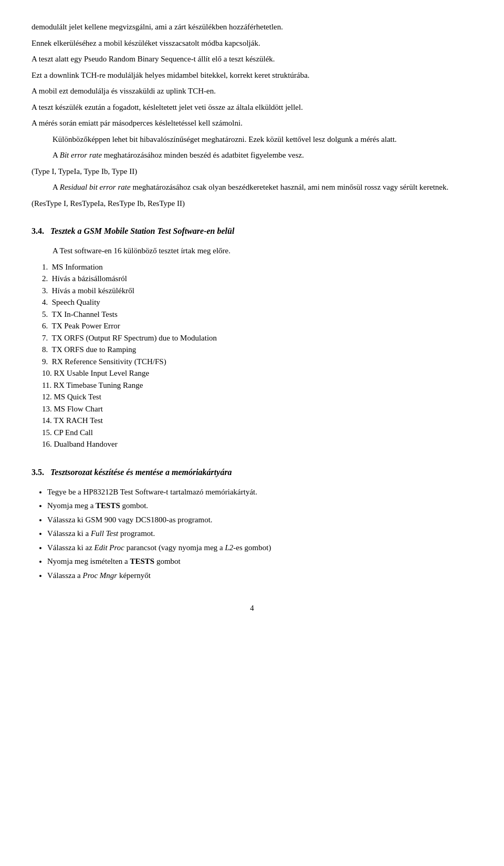 Image resolution: width=504 pixels, height=866 pixels. I want to click on section-34-number: 3.4., so click(38, 231).